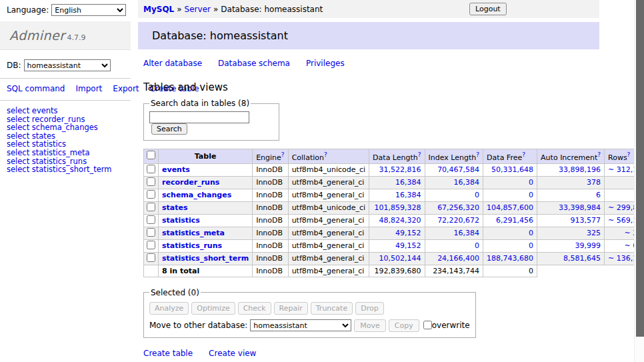 Image resolution: width=644 pixels, height=362 pixels. Describe the element at coordinates (159, 9) in the screenshot. I see `breadcrumb-item-mysql: MySQL` at that location.